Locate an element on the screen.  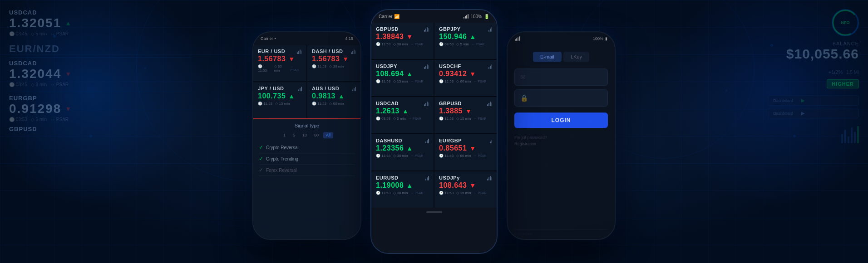
phone-right-content: E-mail LKey ✉ 🔒 LOGIN Forgot password? R… is located at coordinates (561, 142).